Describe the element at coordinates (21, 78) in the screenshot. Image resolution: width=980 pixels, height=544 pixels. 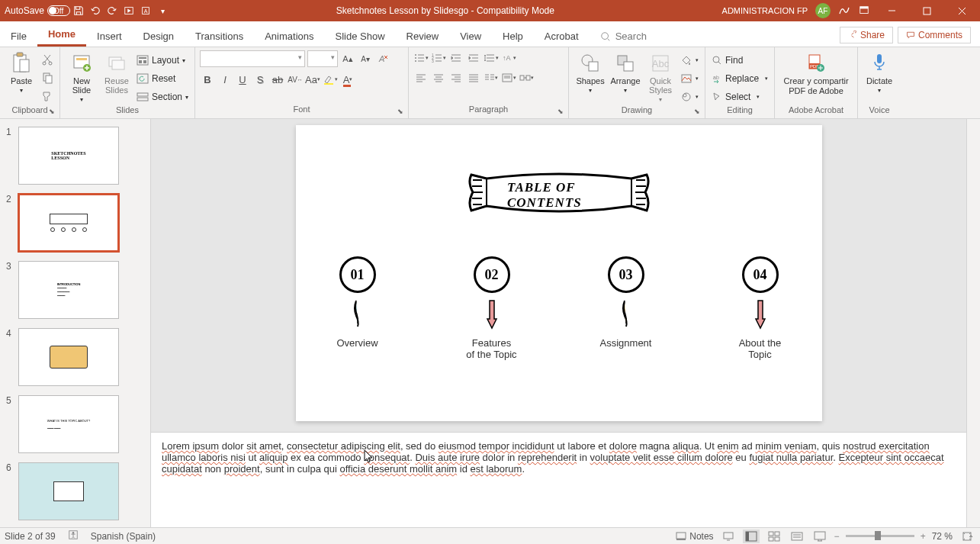
I see `paste-button: Paste ▾` at that location.